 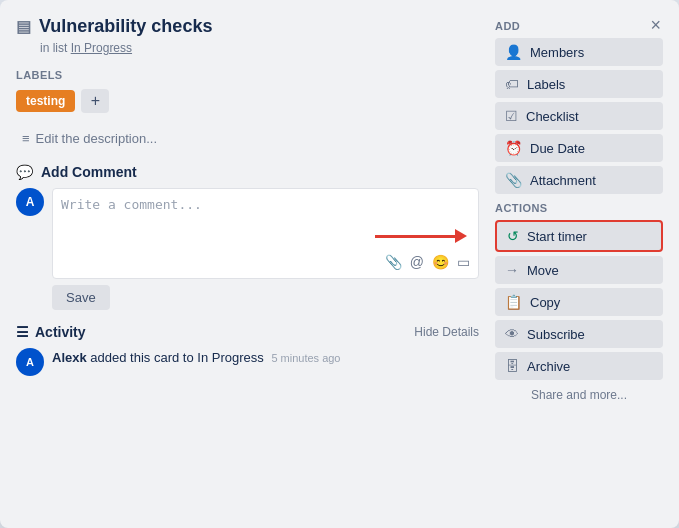 I want to click on members-icon: 👤, so click(x=514, y=52).